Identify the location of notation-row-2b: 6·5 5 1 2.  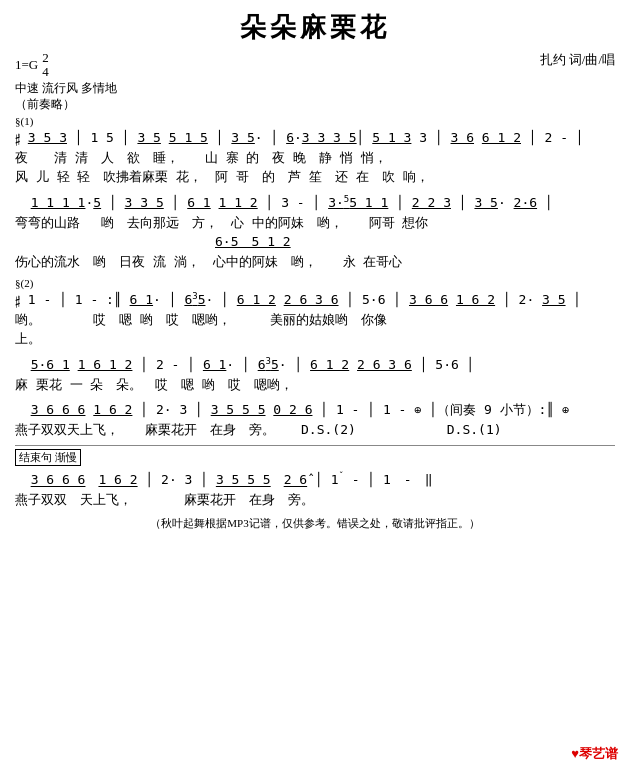
(315, 242).